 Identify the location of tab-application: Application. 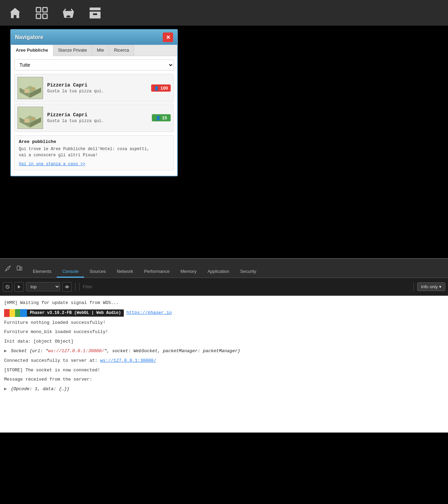
(219, 272).